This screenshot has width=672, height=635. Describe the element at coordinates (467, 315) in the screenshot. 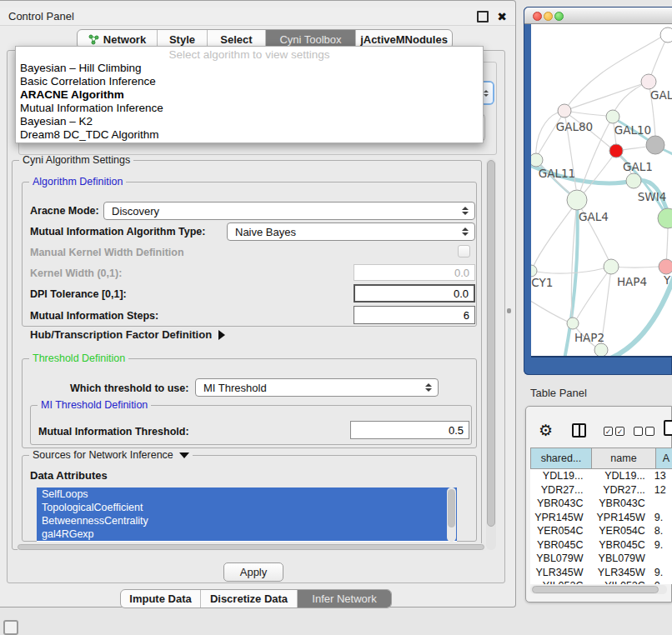

I see `mi-steps-value: 6` at that location.